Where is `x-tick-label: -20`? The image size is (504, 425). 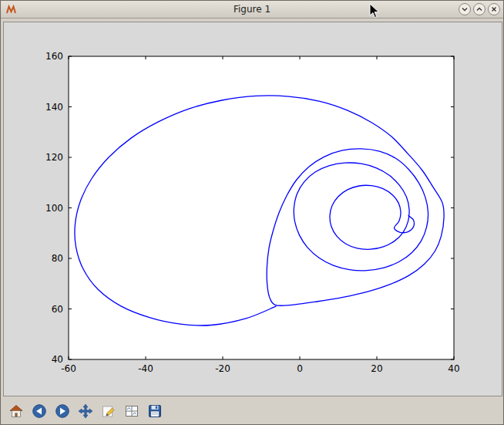 x-tick-label: -20 is located at coordinates (223, 369).